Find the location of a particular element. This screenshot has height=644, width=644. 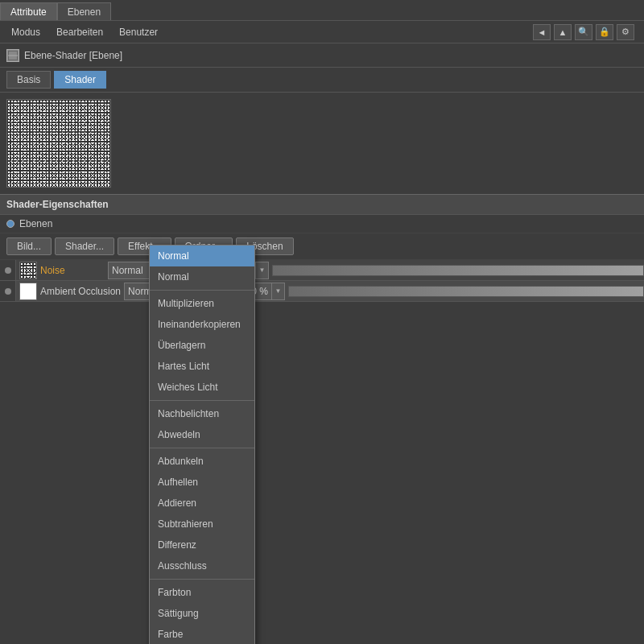

dropdown-item-weiches-licht: Weiches Licht is located at coordinates (202, 387).